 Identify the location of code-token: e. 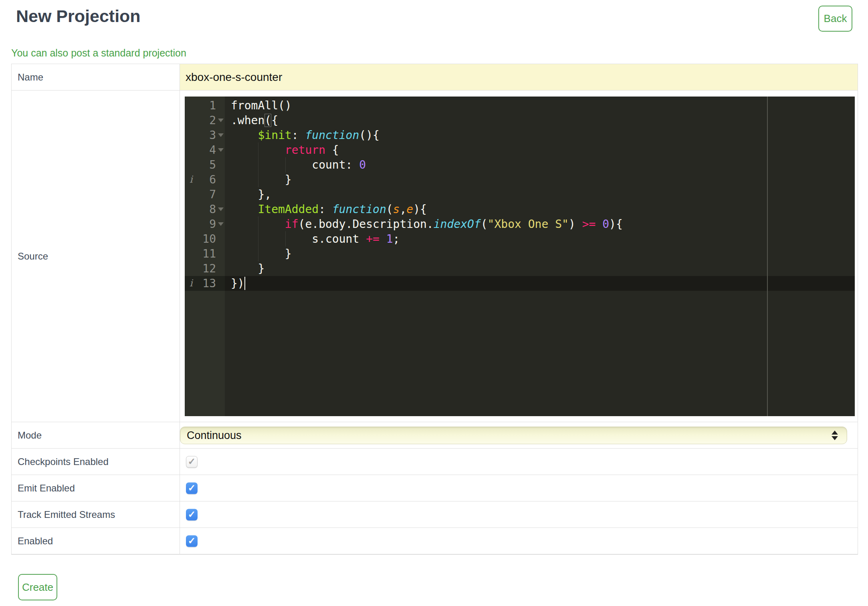
(410, 209).